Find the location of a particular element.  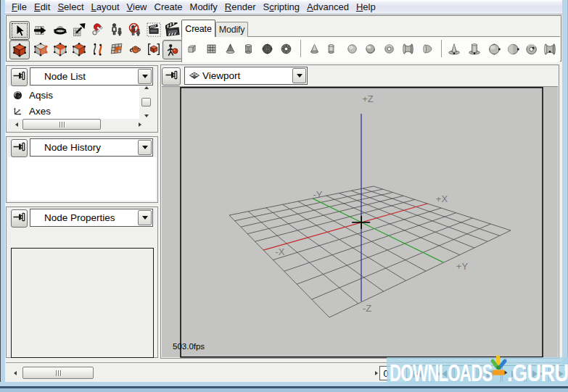

node-list-dropdown-button is located at coordinates (145, 77).